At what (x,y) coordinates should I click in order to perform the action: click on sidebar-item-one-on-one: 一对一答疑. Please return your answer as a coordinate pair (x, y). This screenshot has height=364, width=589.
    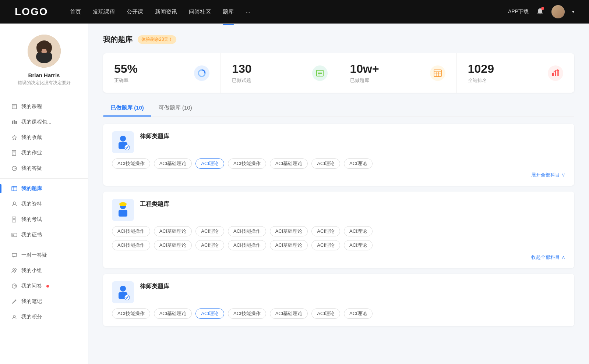
    Looking at the image, I should click on (44, 255).